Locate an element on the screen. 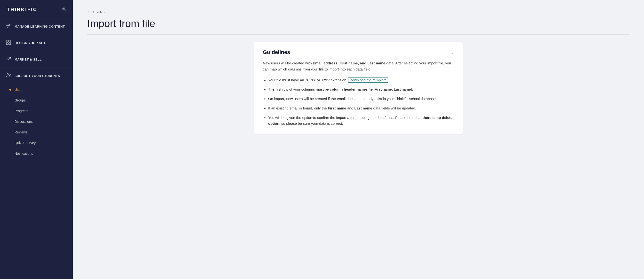 The height and width of the screenshot is (279, 644). support-section-label: SUPPORT YOUR STUDENTS is located at coordinates (38, 76).